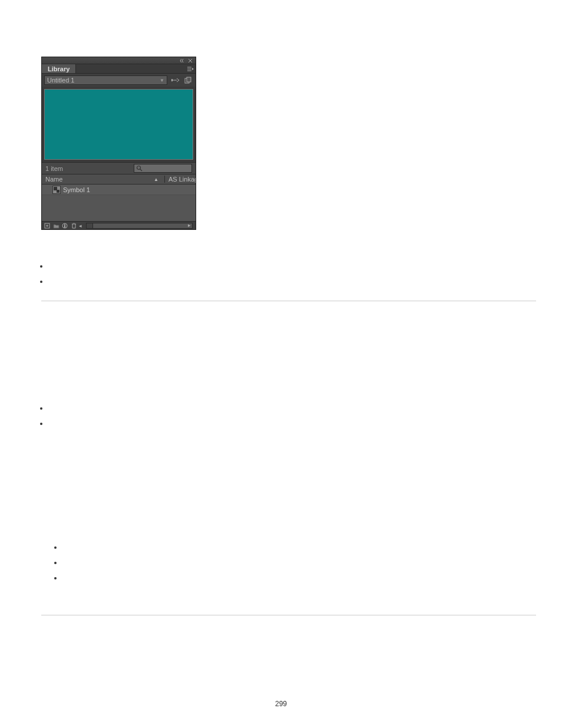 The width and height of the screenshot is (562, 728). I want to click on list-item: Symbol 1, so click(119, 190).